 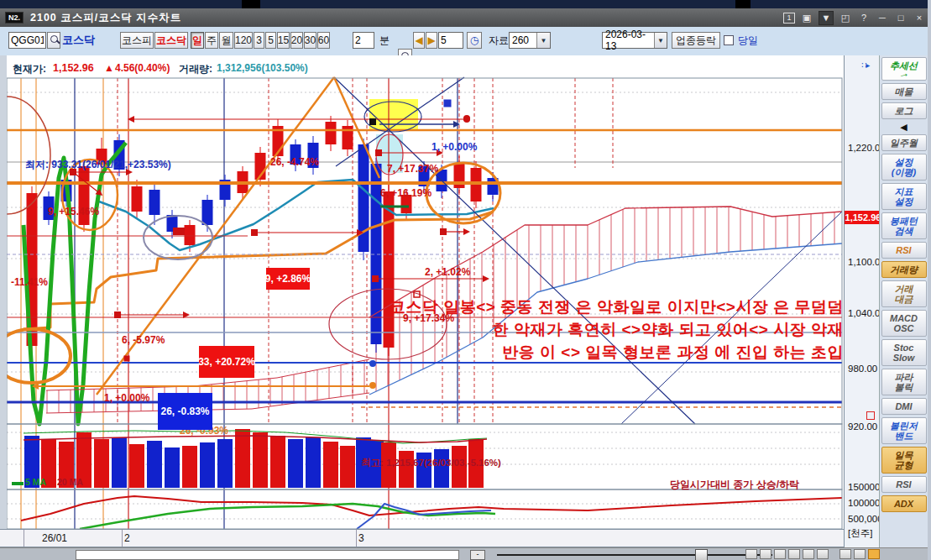 What do you see at coordinates (904, 111) in the screenshot?
I see `sidebar-item-로그: 로그` at bounding box center [904, 111].